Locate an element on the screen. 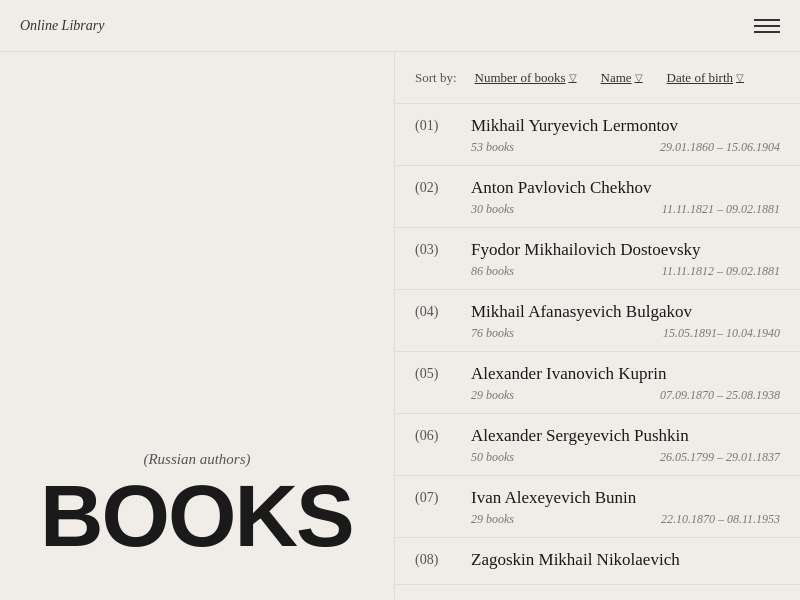 Image resolution: width=800 pixels, height=600 pixels. app-title: Online Library is located at coordinates (62, 26).